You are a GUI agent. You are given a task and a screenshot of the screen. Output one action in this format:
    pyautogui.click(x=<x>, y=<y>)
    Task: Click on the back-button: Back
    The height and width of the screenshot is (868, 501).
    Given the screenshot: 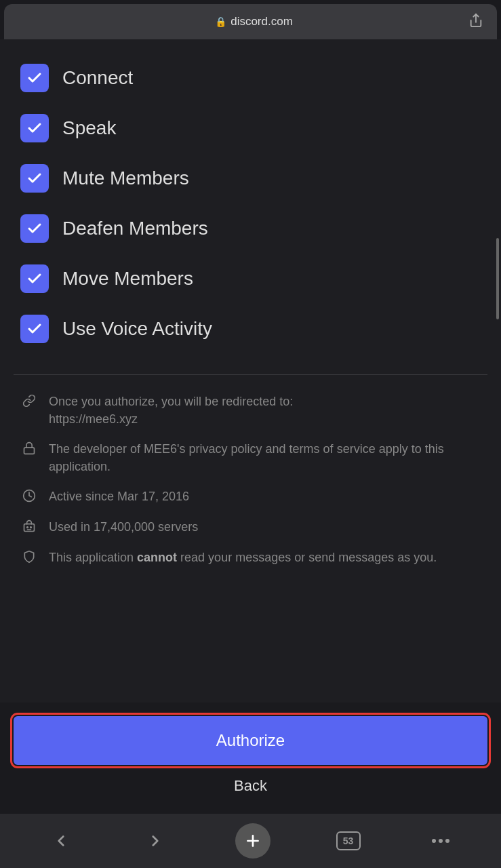 What is the action you would take?
    pyautogui.click(x=251, y=786)
    